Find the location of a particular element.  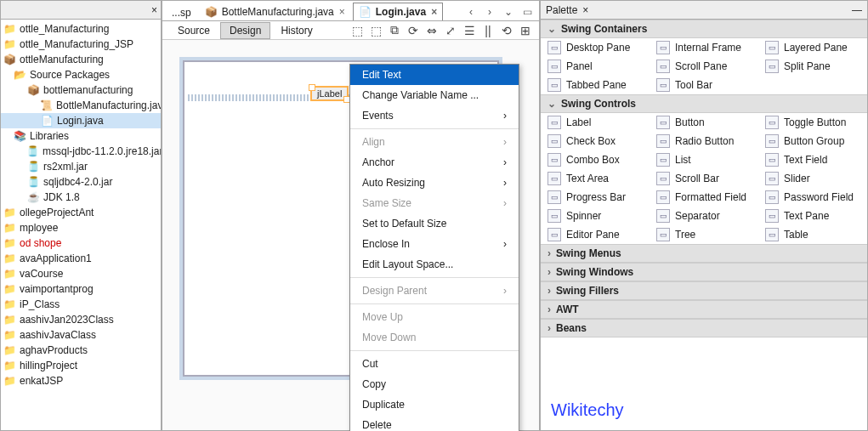

tree-row: 📁ottle_Manufacturing_JSP is located at coordinates (81, 44).